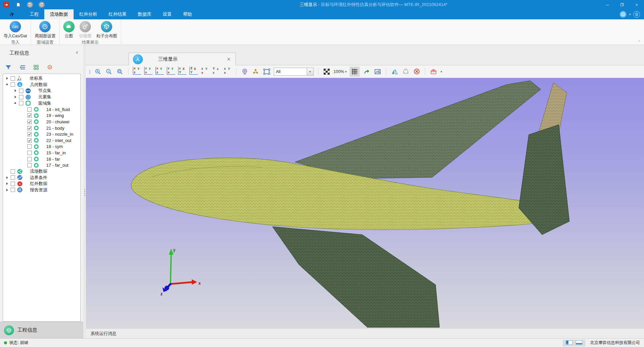  I want to click on package-icon, so click(434, 72).